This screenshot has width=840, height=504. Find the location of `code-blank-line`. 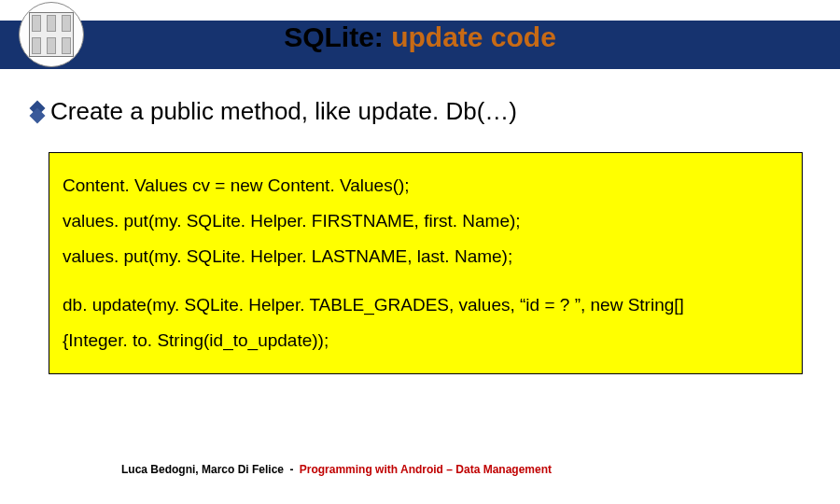

code-blank-line is located at coordinates (426, 281).